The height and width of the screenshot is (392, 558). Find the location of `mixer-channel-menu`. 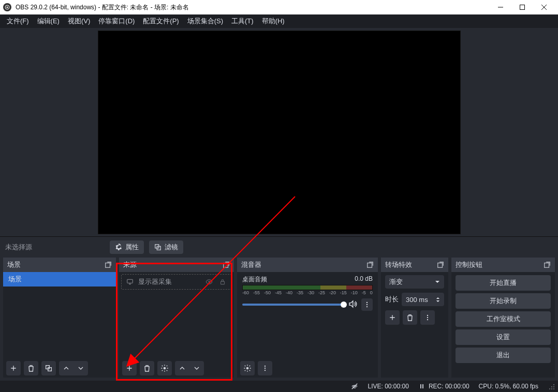

mixer-channel-menu is located at coordinates (367, 305).